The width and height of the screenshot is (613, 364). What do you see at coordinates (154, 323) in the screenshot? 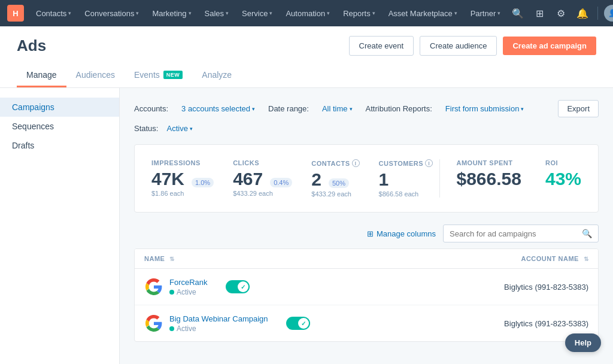
I see `campaign-logo` at bounding box center [154, 323].